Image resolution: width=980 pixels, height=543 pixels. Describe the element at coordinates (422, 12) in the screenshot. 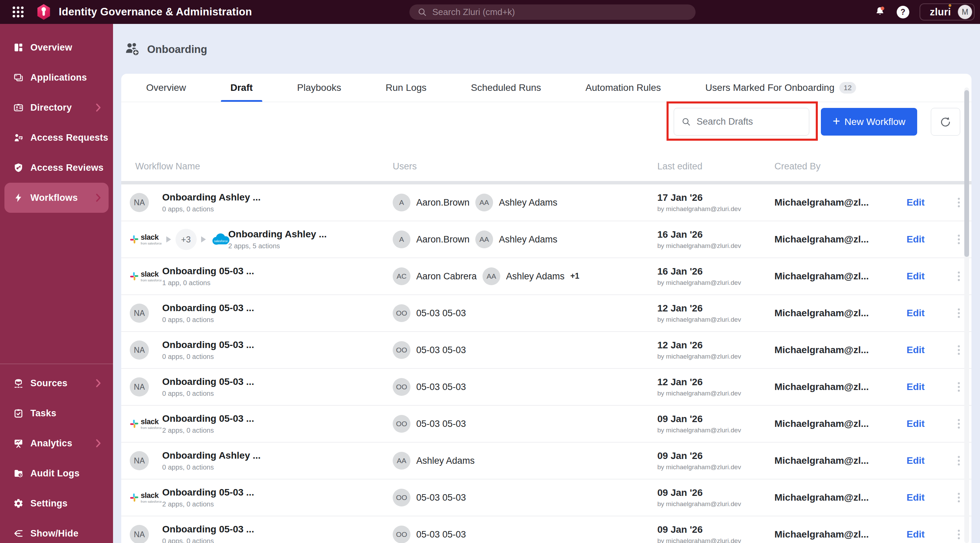

I see `search-icon` at that location.